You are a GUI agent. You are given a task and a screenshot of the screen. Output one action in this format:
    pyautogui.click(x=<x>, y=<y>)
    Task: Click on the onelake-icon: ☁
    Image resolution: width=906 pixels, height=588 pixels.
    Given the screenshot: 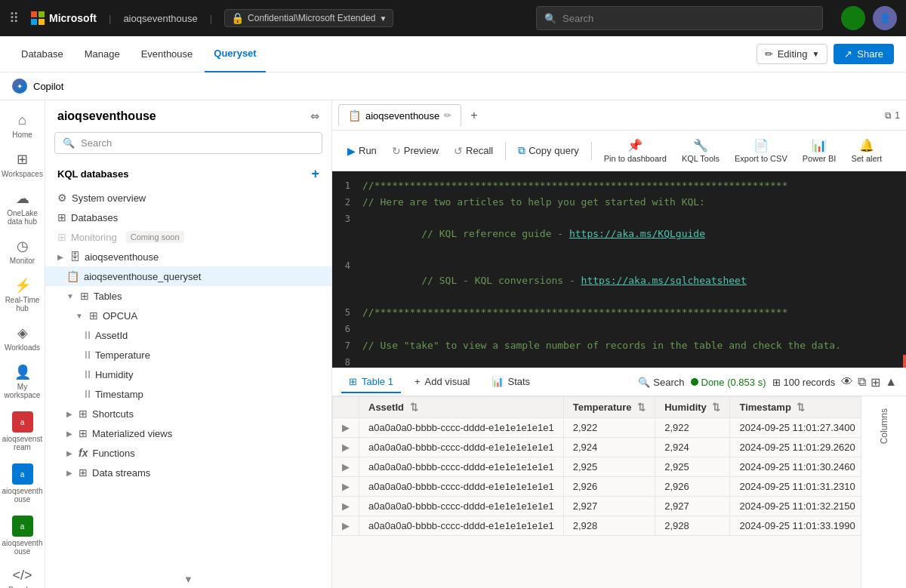 What is the action you would take?
    pyautogui.click(x=23, y=199)
    